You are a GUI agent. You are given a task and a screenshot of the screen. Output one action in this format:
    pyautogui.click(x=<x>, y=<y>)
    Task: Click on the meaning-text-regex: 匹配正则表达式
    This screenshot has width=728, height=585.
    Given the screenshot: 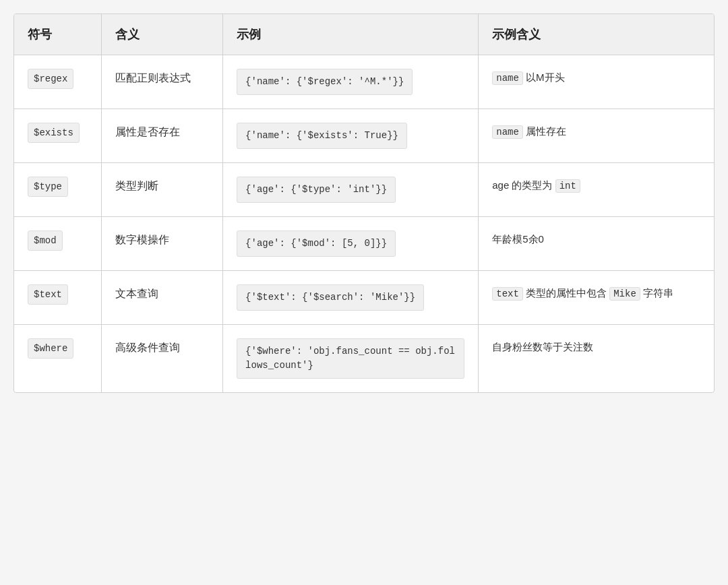 What is the action you would take?
    pyautogui.click(x=153, y=78)
    